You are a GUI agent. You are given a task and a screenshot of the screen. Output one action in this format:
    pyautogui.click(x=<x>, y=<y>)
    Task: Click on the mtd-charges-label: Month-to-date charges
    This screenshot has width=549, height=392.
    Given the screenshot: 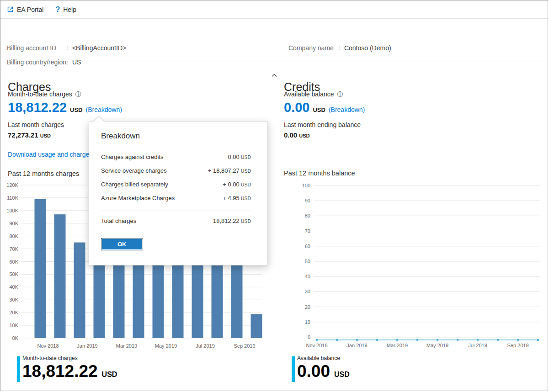 What is the action you would take?
    pyautogui.click(x=40, y=94)
    